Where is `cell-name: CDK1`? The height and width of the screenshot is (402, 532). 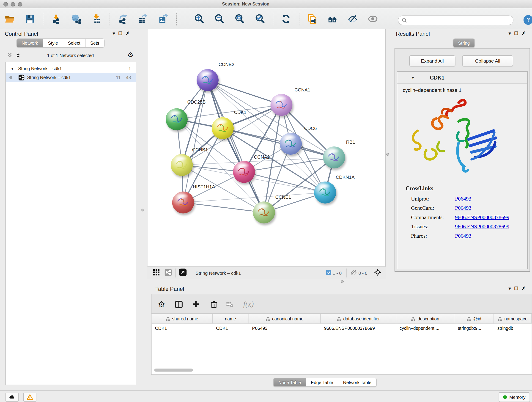
cell-name: CDK1 is located at coordinates (231, 328).